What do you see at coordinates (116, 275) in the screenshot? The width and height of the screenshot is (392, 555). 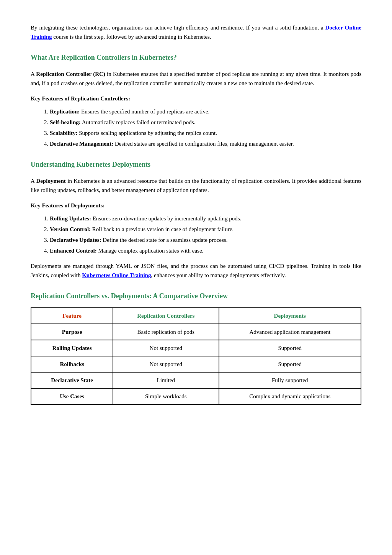 I see `kubernetes-training-link: Kubernetes Online Training` at bounding box center [116, 275].